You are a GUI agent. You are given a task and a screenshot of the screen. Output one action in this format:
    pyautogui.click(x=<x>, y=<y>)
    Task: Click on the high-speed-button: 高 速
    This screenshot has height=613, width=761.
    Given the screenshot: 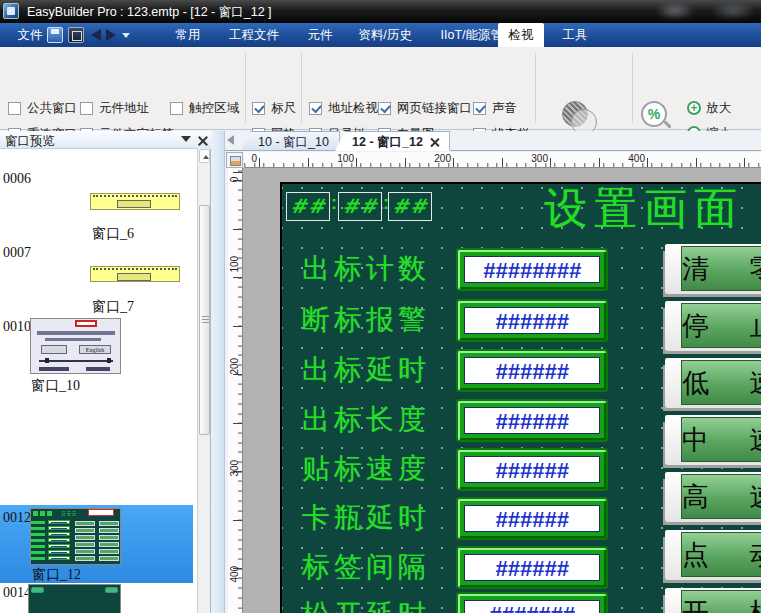 What is the action you would take?
    pyautogui.click(x=713, y=497)
    